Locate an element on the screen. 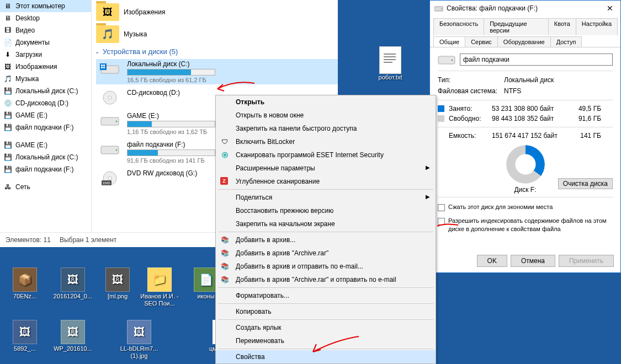  volume-name-input is located at coordinates (537, 60).